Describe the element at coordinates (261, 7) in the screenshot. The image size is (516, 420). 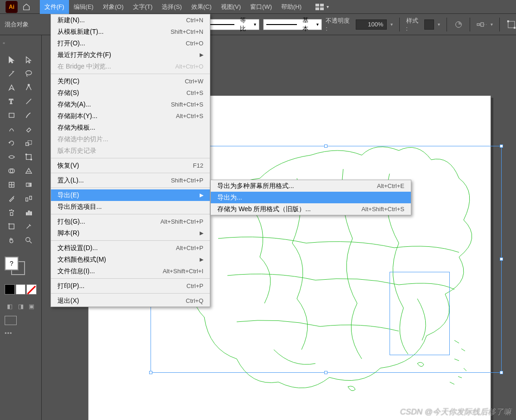
I see `menu-window: 窗口(W)` at that location.